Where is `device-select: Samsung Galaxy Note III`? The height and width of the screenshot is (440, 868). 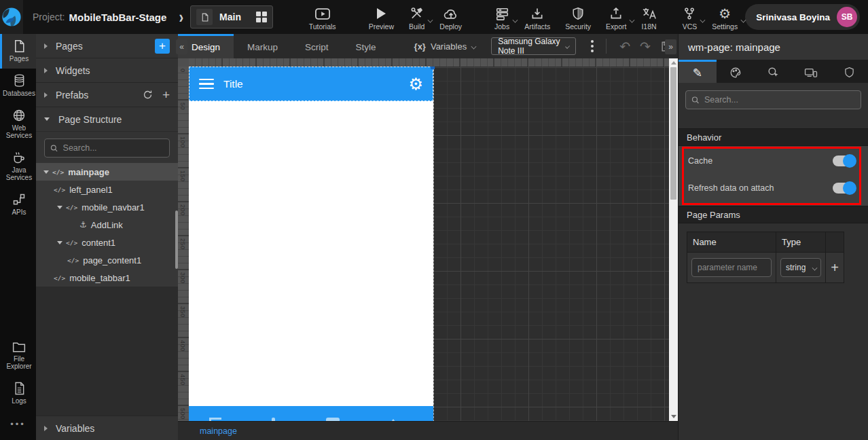 device-select: Samsung Galaxy Note III is located at coordinates (534, 46).